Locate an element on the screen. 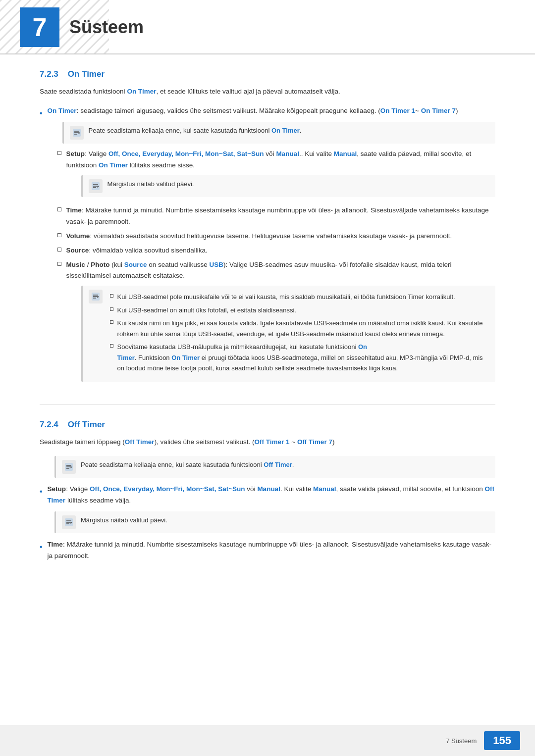 This screenshot has height=756, width=535. section-7-2-4-title: Off Timer is located at coordinates (86, 425).